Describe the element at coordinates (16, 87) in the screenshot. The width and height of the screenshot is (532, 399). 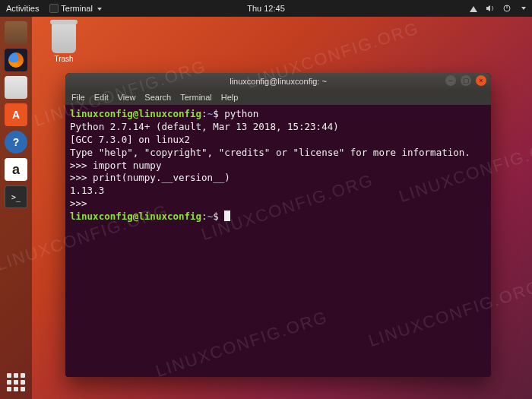
I see `dock-nautilus-icon` at that location.